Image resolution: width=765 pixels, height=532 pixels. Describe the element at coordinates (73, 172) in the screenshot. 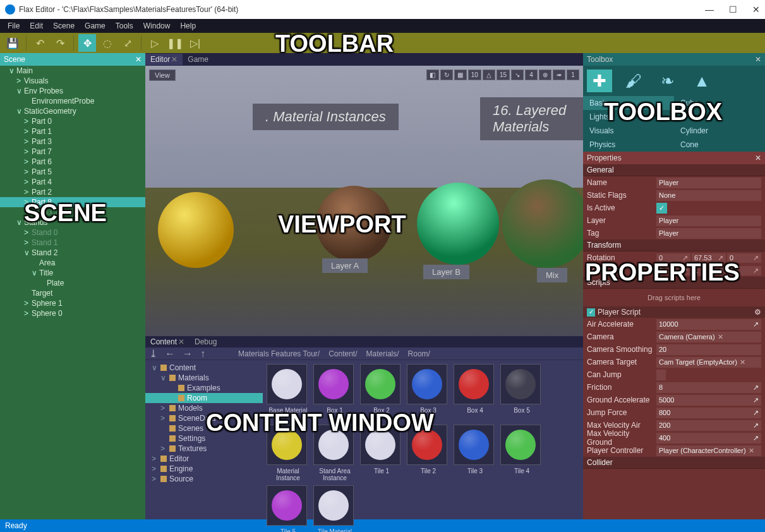

I see `scene-item: >Part 5` at that location.